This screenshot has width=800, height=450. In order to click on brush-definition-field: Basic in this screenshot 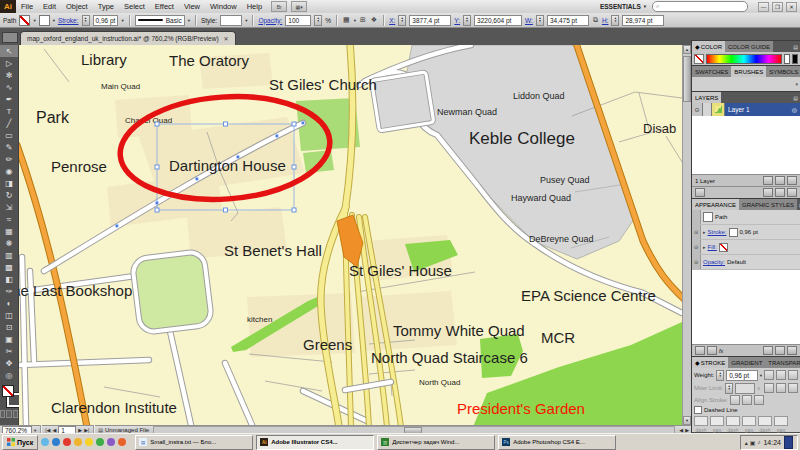, I will do `click(160, 20)`.